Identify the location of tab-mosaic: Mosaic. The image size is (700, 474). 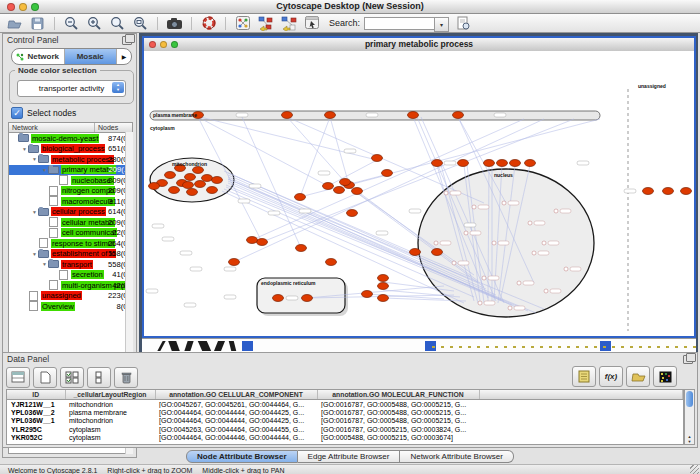
(92, 56).